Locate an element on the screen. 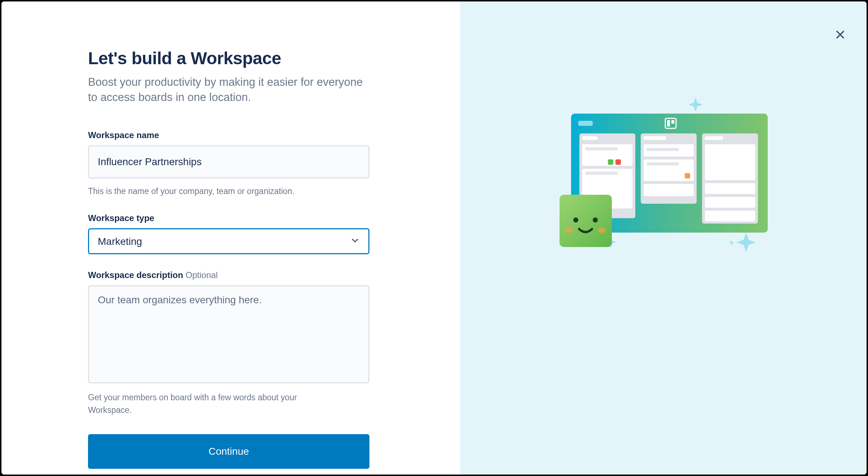  workspace-type-select: Marketing is located at coordinates (229, 241).